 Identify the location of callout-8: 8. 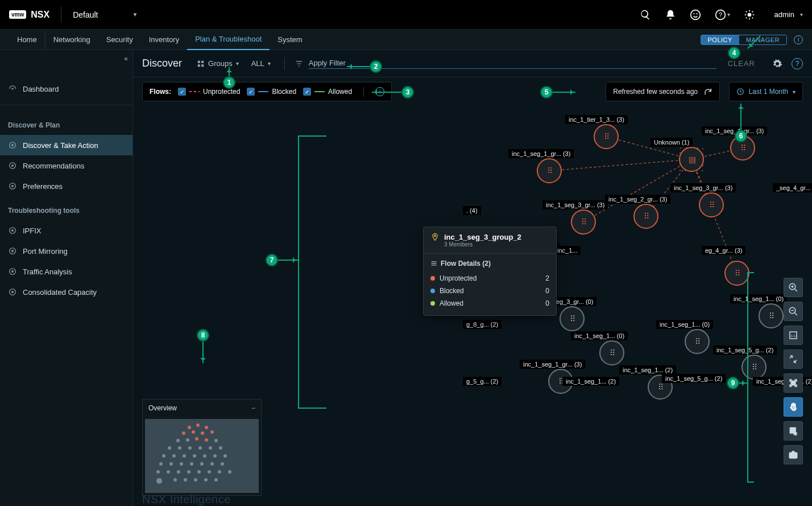
(203, 335).